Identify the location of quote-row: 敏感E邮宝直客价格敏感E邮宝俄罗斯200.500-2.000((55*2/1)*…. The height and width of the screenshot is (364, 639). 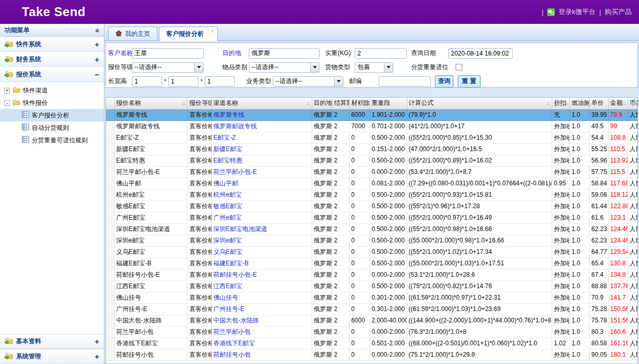
(372, 206).